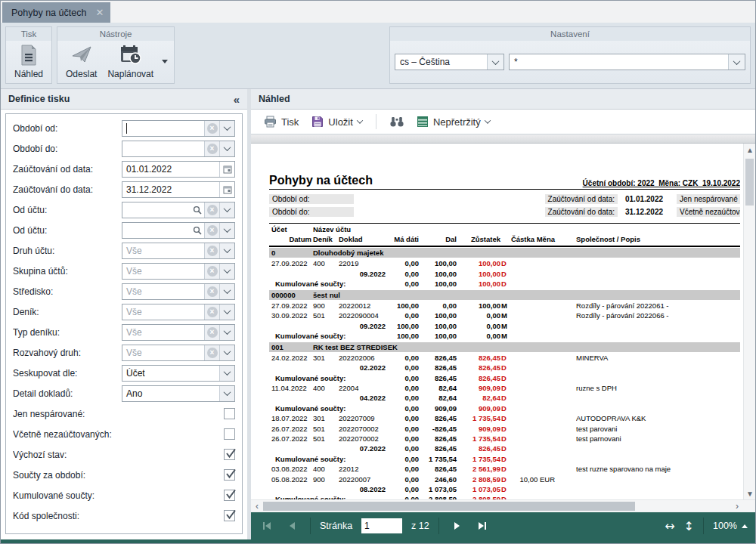 This screenshot has height=544, width=756. What do you see at coordinates (670, 526) in the screenshot?
I see `fit-width-icon: ↔` at bounding box center [670, 526].